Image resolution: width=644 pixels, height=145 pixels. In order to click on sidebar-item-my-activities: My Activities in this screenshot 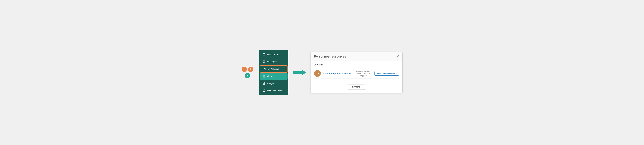, I will do `click(274, 69)`.